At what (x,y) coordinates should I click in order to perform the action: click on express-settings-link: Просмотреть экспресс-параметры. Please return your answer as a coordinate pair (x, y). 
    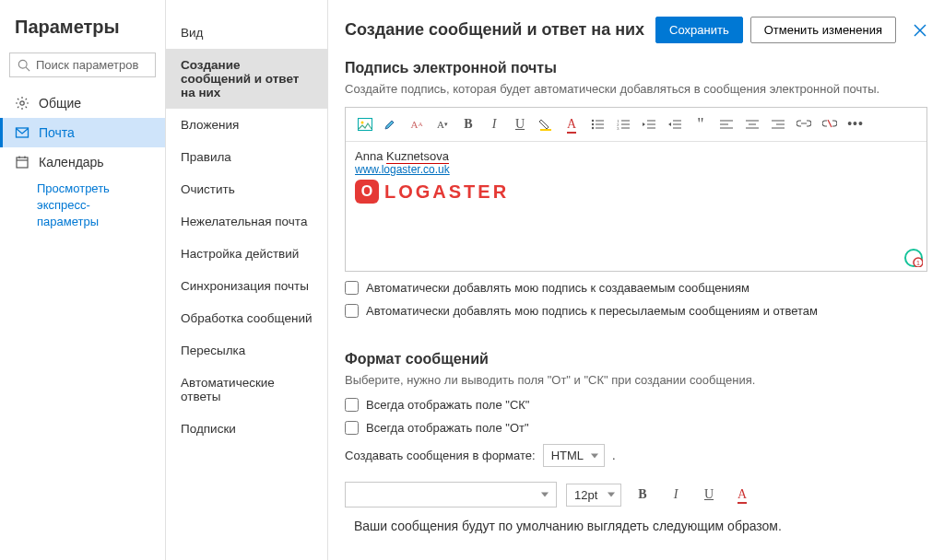
    Looking at the image, I should click on (74, 204).